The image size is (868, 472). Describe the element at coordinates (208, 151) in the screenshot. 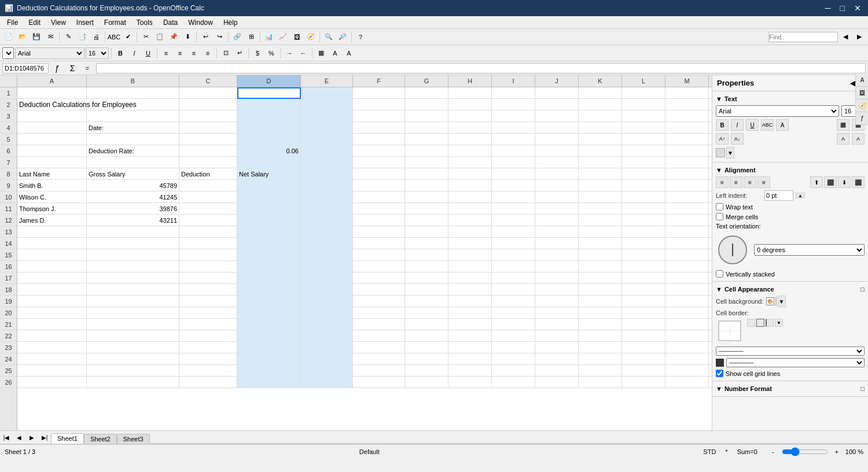

I see `cell-c6` at that location.